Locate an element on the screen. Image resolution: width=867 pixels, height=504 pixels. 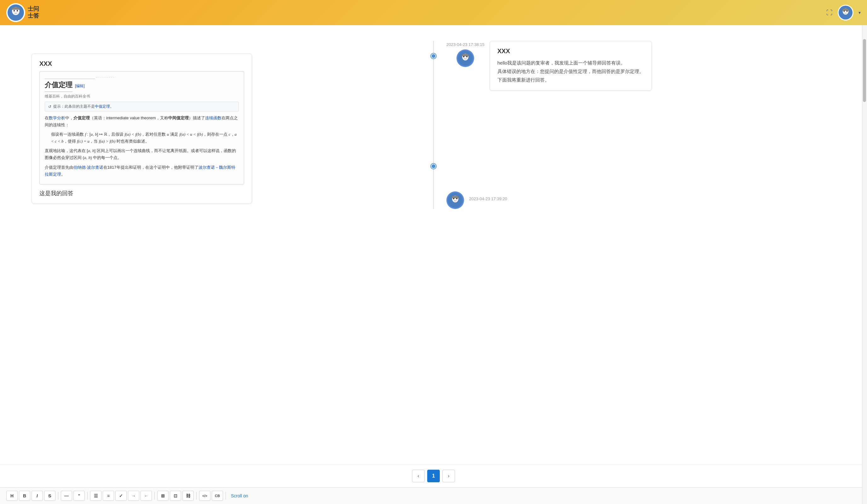
answer-bubble: XXX __________________________ · · · · ·… is located at coordinates (142, 129).